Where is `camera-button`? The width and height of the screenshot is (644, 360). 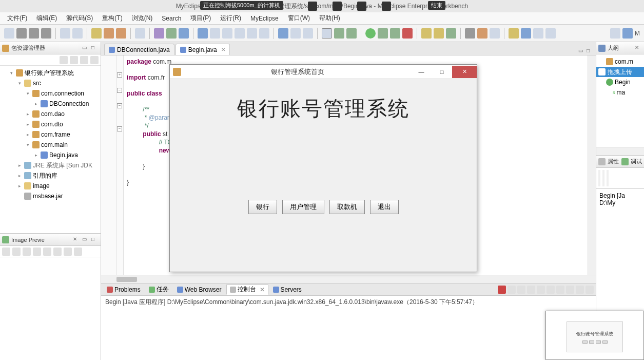
camera-button is located at coordinates (327, 33).